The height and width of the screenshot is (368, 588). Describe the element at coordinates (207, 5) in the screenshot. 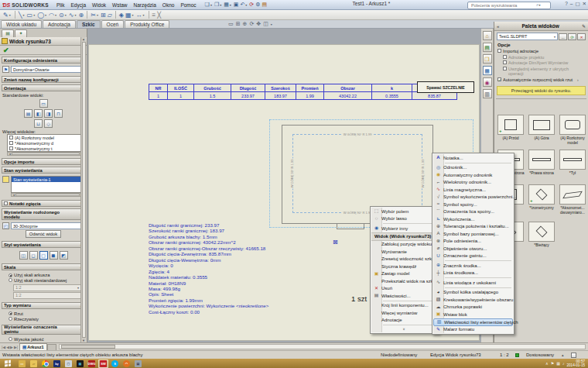

I see `new-document-icon: ❏` at that location.